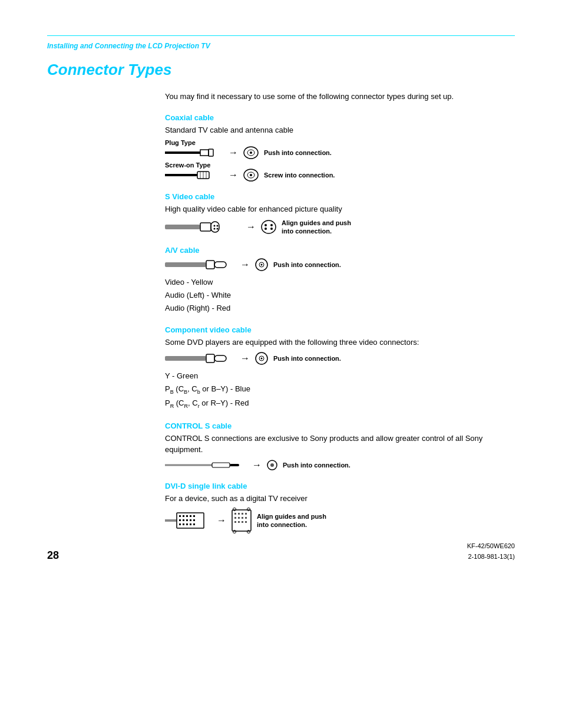 The image size is (562, 728). Describe the element at coordinates (340, 390) in the screenshot. I see `component-list-pb: PB (CB, Cb or B–Y) - Blue` at that location.